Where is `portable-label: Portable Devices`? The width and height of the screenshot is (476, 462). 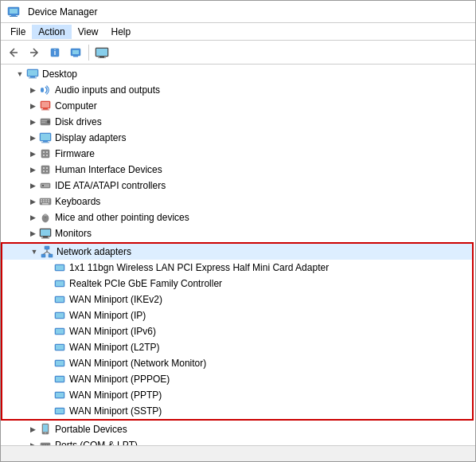
portable-label: Portable Devices is located at coordinates (91, 429).